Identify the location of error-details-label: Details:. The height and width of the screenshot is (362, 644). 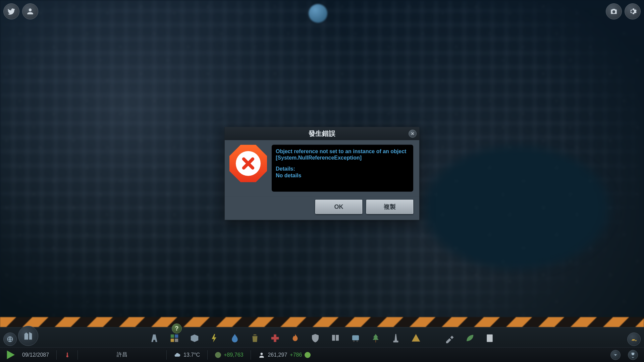
(342, 169).